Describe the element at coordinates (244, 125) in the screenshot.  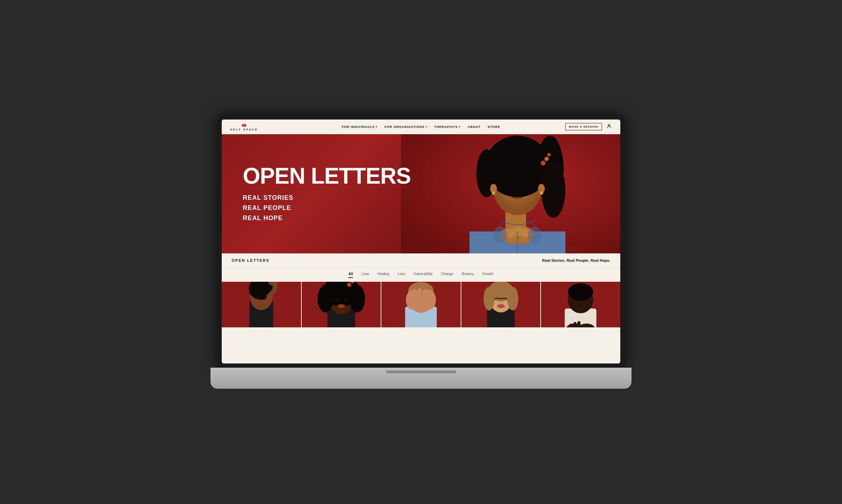
I see `logo-icon: 👄` at that location.